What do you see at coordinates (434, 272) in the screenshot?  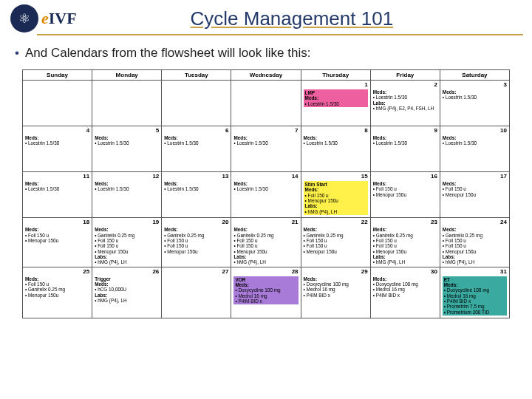 I see `day-number: 30` at bounding box center [434, 272].